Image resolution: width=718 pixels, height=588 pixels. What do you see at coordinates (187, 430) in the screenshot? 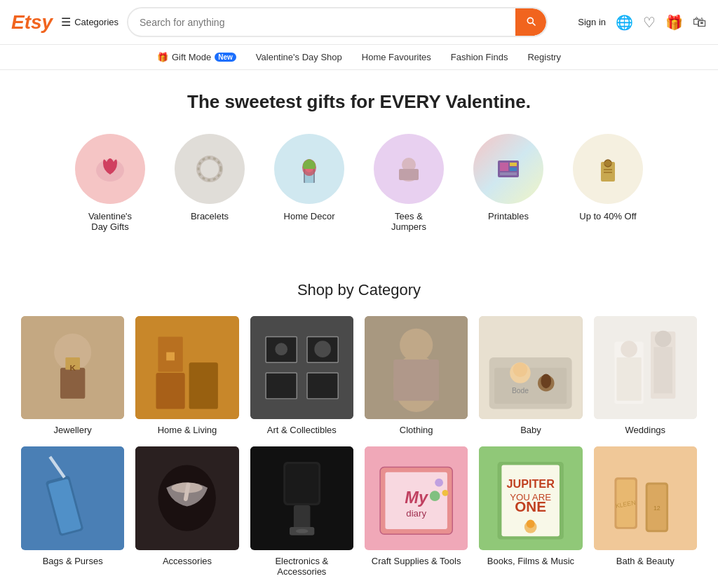
I see `home-living-label: Home & Living` at bounding box center [187, 430].